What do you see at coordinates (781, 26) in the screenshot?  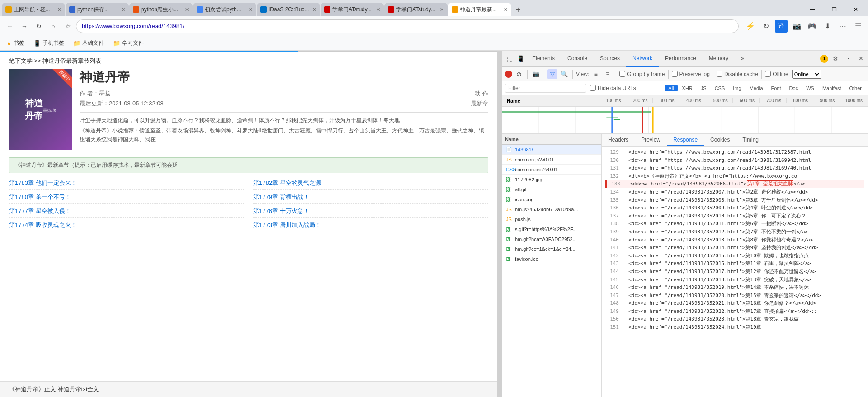 I see `translate-icon: 译` at bounding box center [781, 26].